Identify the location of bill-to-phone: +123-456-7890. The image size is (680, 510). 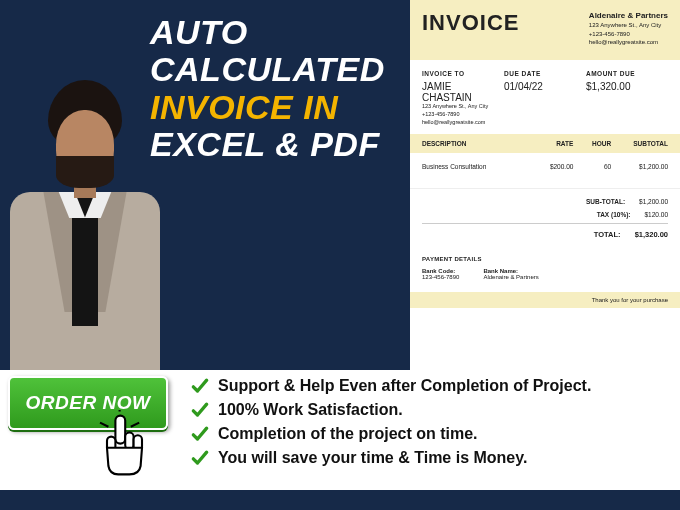
(463, 115).